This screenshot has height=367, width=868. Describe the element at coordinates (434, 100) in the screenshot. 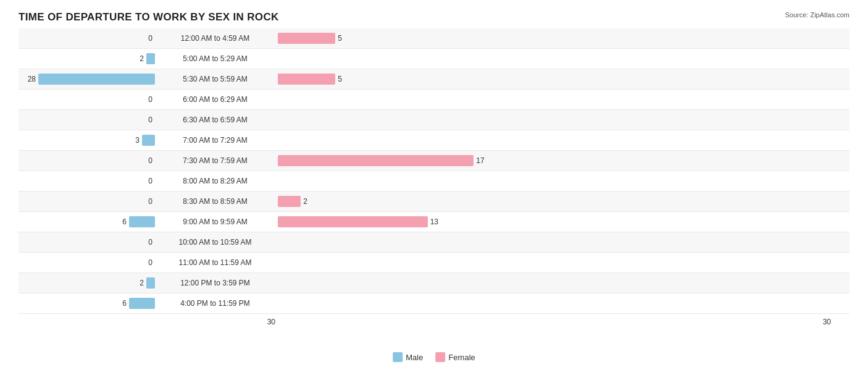

I see `bar-row: 0 6:00 AM to 6:29 AM` at that location.